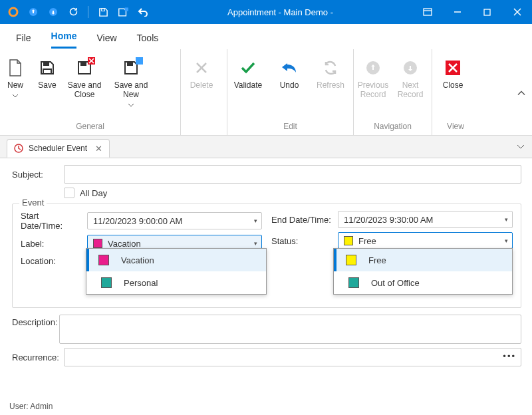 This screenshot has height=415, width=532. I want to click on ellipsis-icon: •••, so click(509, 356).